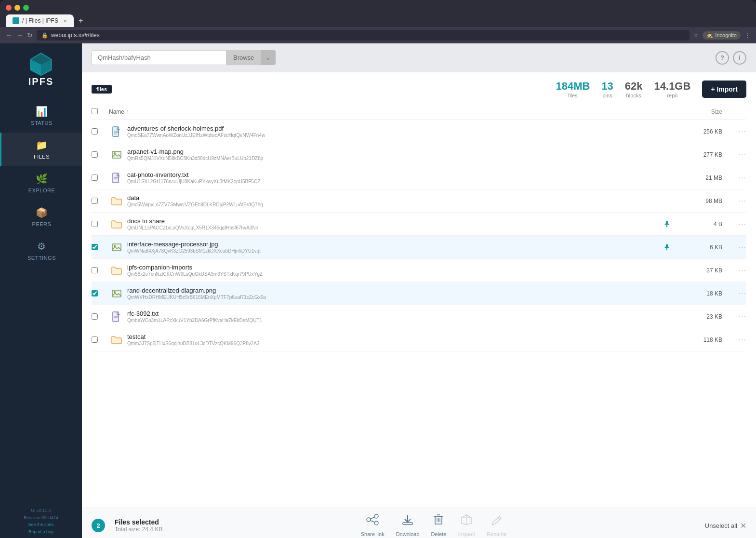 This screenshot has height=538, width=756. I want to click on file-size: 118 KB, so click(698, 340).